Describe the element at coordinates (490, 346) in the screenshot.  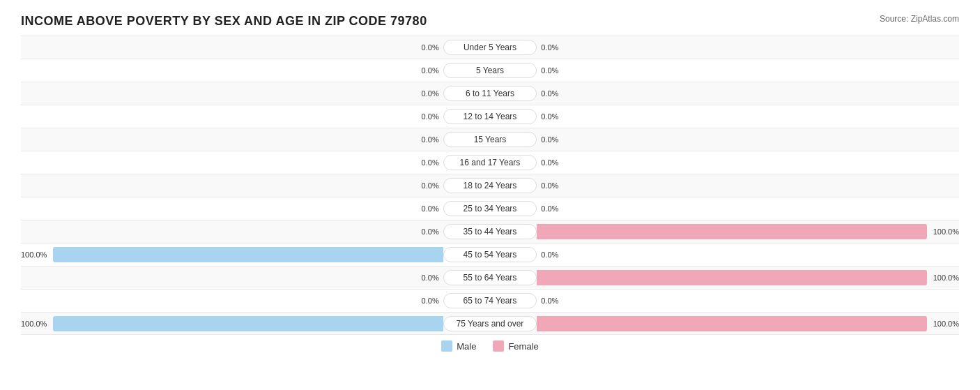
I see `legend: Male Female` at that location.